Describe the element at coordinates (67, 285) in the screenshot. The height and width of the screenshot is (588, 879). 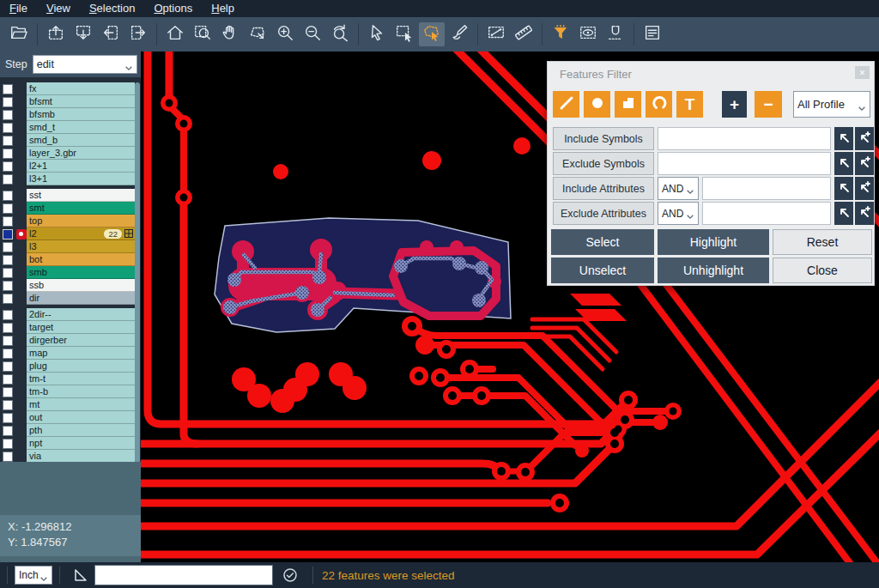
I see `layer-row-ssb: ssb` at that location.